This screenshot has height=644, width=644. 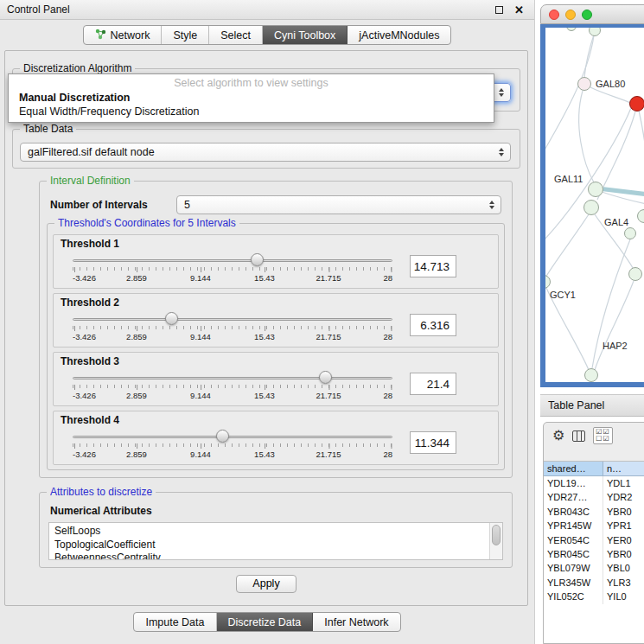 I want to click on gear-icon: ⚙, so click(x=558, y=436).